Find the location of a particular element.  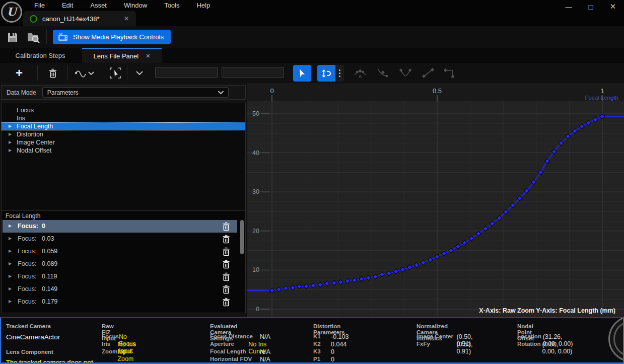

svg-text: 1 is located at coordinates (602, 91).